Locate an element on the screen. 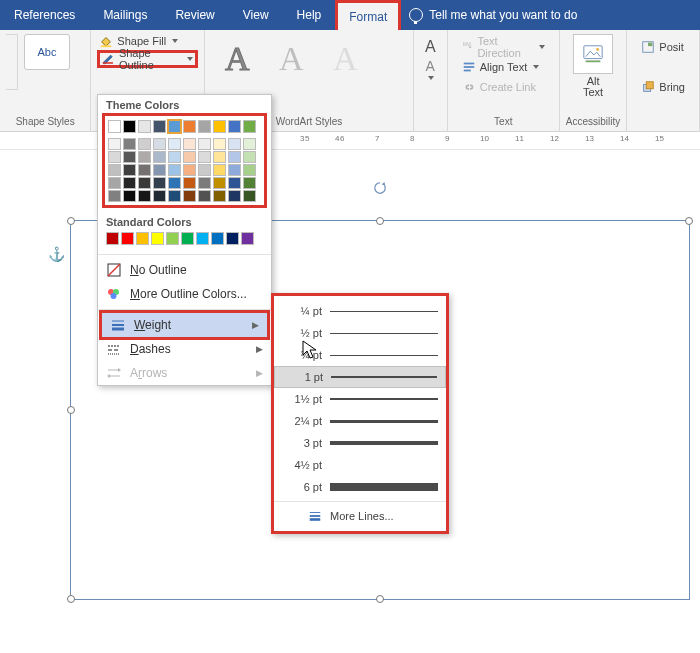  text-direction-button: IIA Text Direction is located at coordinates (504, 47).